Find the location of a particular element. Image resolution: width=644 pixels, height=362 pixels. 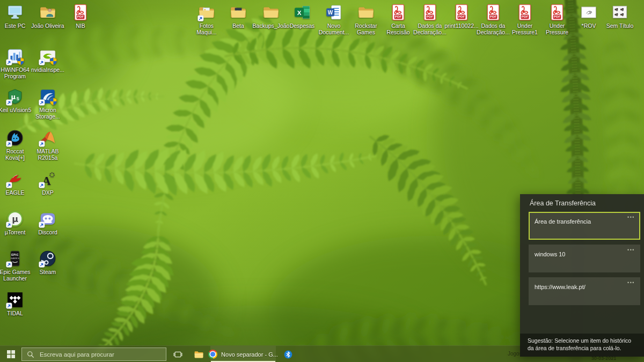

desktop-icon-label: DXP is located at coordinates (48, 193).